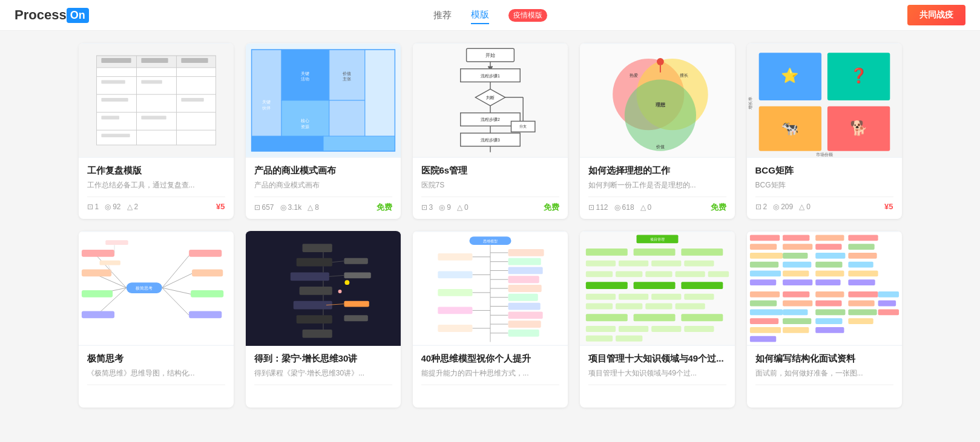 This screenshot has height=442, width=980. Describe the element at coordinates (657, 288) in the screenshot. I see `card-thumb-project-mgmt: 项目管理` at that location.